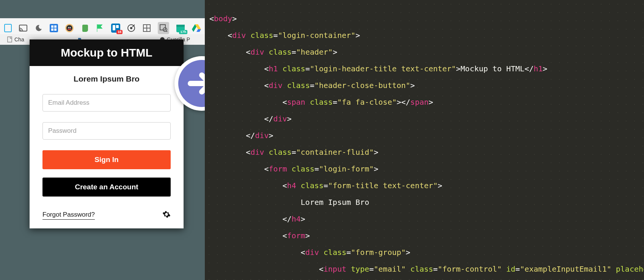 The height and width of the screenshot is (280, 644). What do you see at coordinates (116, 28) in the screenshot?
I see `trello-icon: 16` at bounding box center [116, 28].